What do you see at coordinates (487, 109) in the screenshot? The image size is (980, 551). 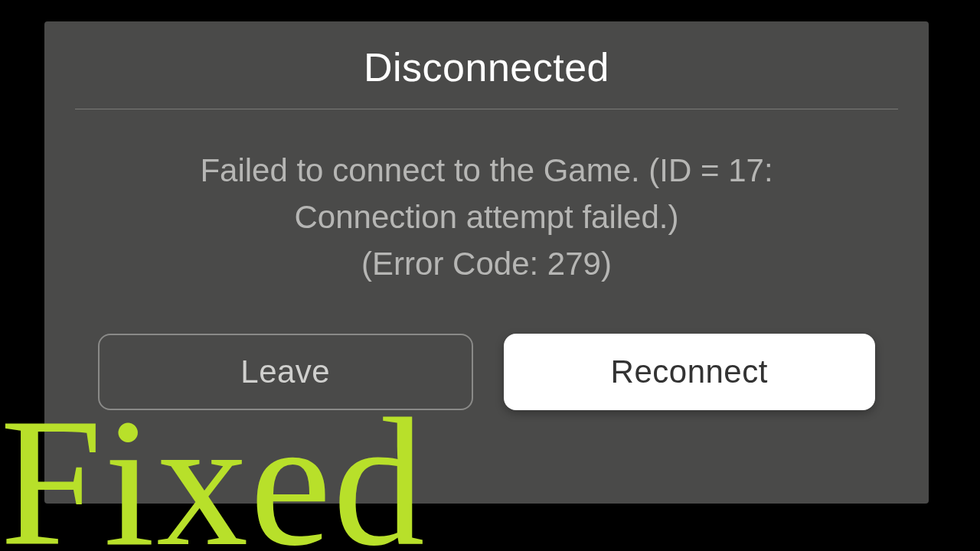 I see `divider` at bounding box center [487, 109].